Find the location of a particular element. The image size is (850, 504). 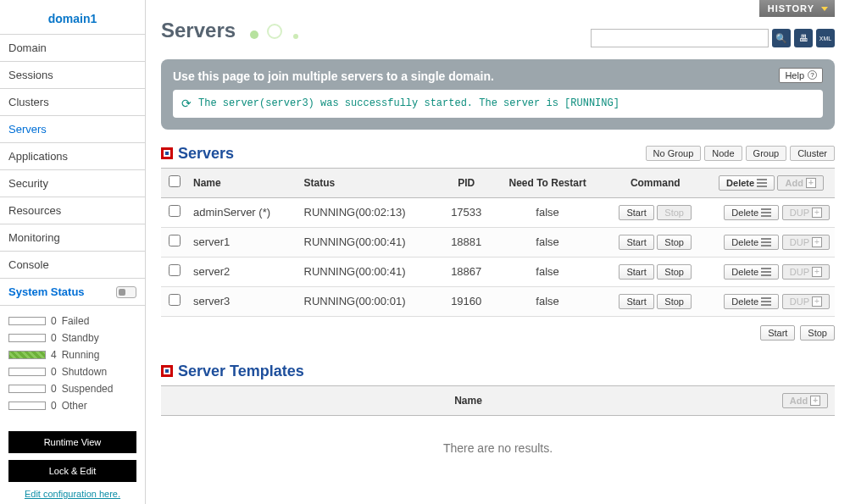

status-label: Standby is located at coordinates (81, 338).